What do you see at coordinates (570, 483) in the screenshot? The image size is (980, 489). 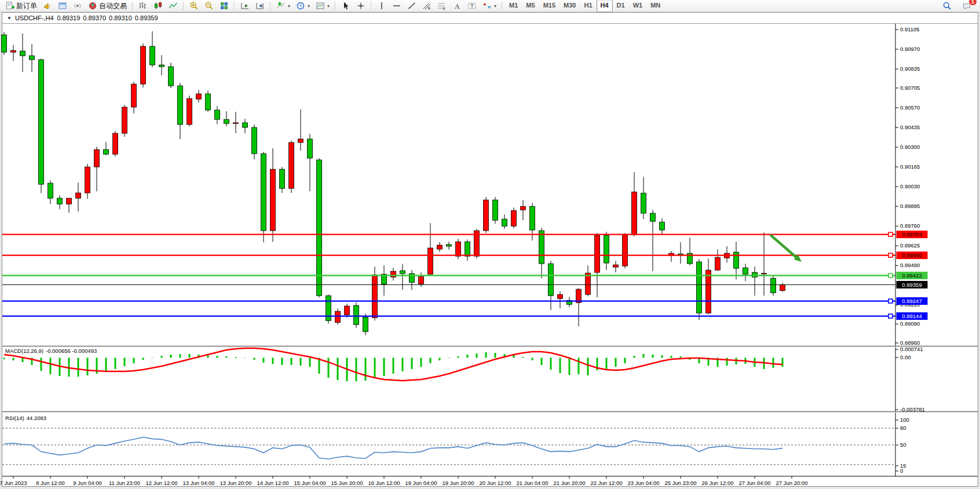 I see `svg-text: 21 Jun 20:00` at bounding box center [570, 483].